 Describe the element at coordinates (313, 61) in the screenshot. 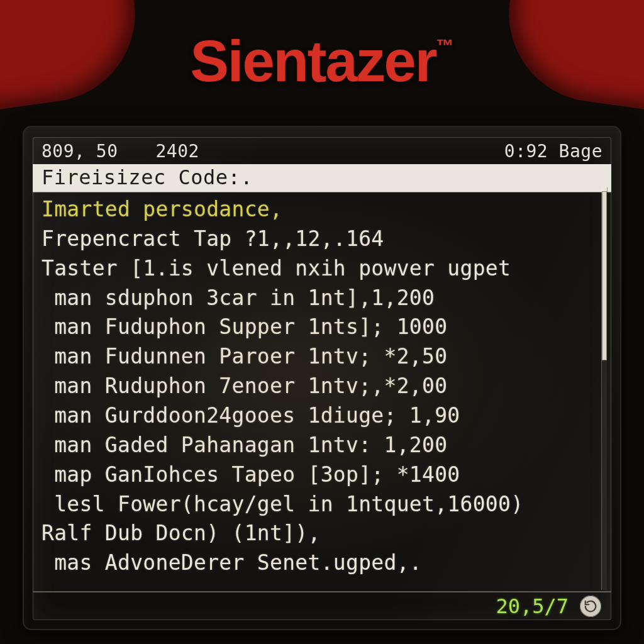

I see `brand-name: Sientazer` at that location.